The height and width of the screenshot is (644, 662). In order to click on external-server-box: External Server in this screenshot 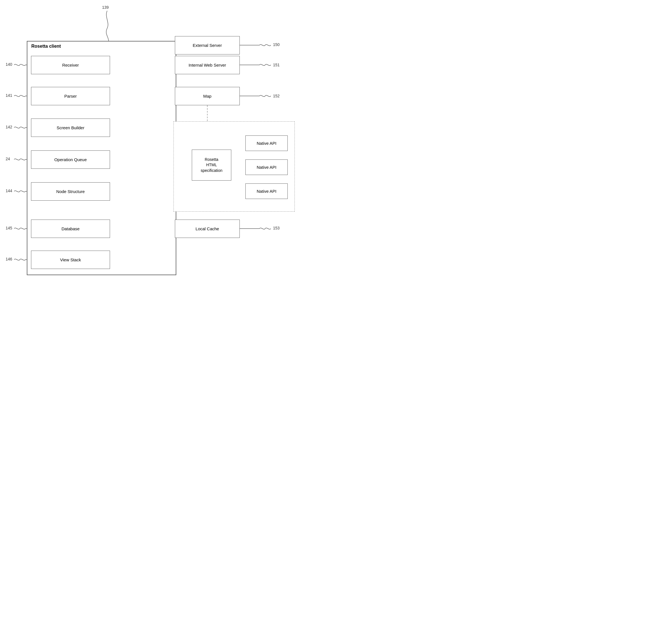, I will do `click(207, 45)`.